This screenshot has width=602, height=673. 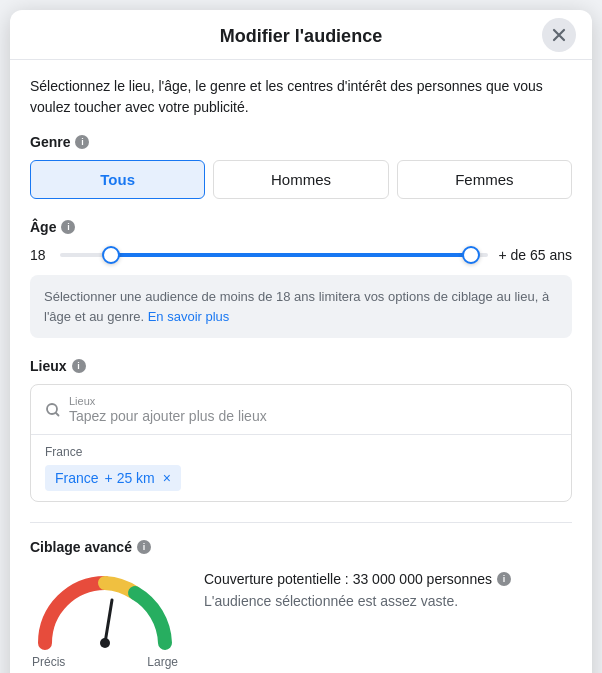 I want to click on location-tag: France + 25 km ×, so click(x=113, y=478).